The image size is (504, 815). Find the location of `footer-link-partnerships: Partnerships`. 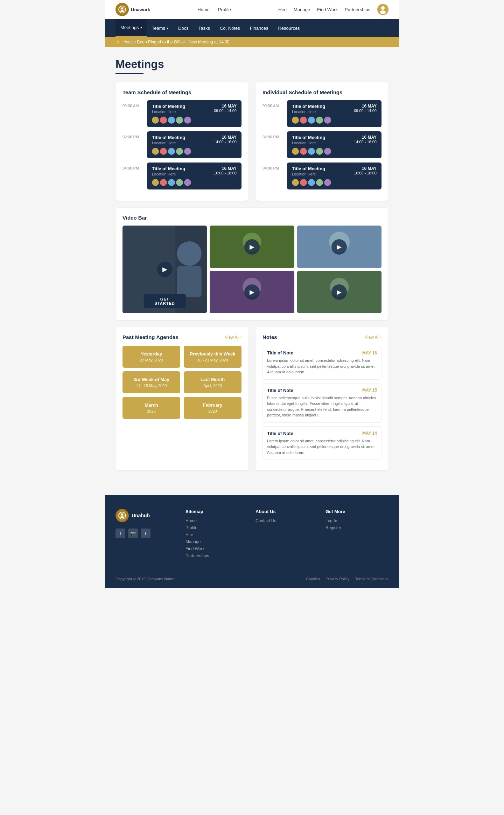

footer-link-partnerships: Partnerships is located at coordinates (217, 556).